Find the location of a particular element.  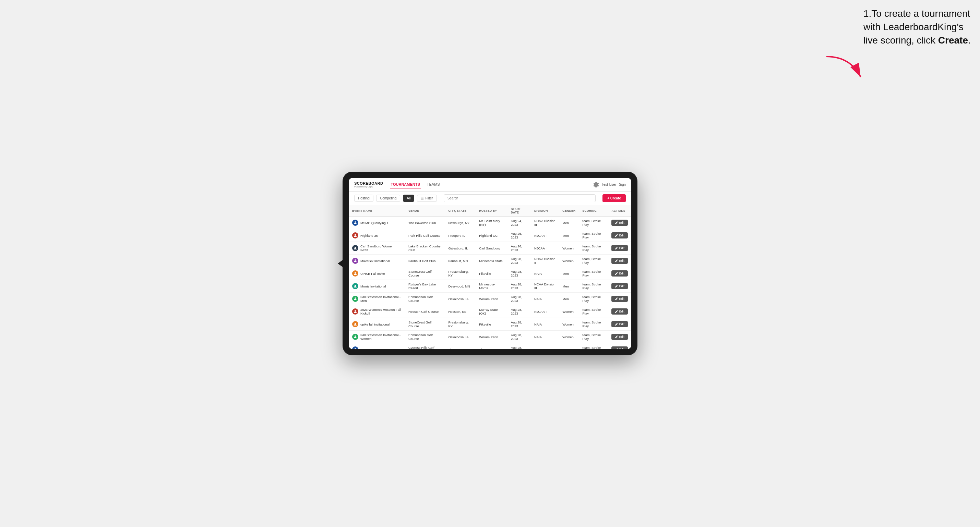

event-name: Highland 36 is located at coordinates (369, 236).